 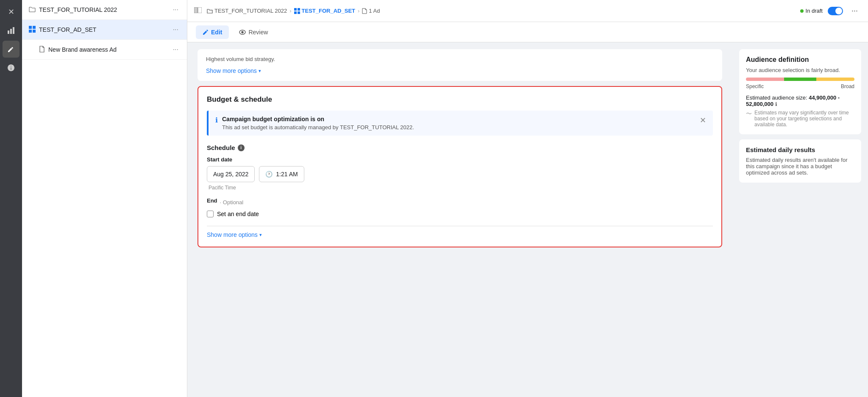 What do you see at coordinates (82, 50) in the screenshot?
I see `sidebar-item-ad-label: New Brand awareness Ad` at bounding box center [82, 50].